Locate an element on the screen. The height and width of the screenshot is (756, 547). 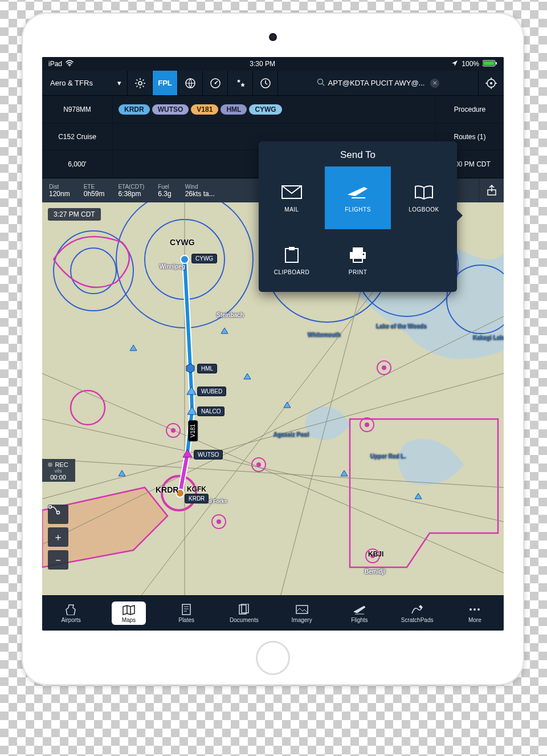
wp-wubed: WUBED is located at coordinates (212, 391).